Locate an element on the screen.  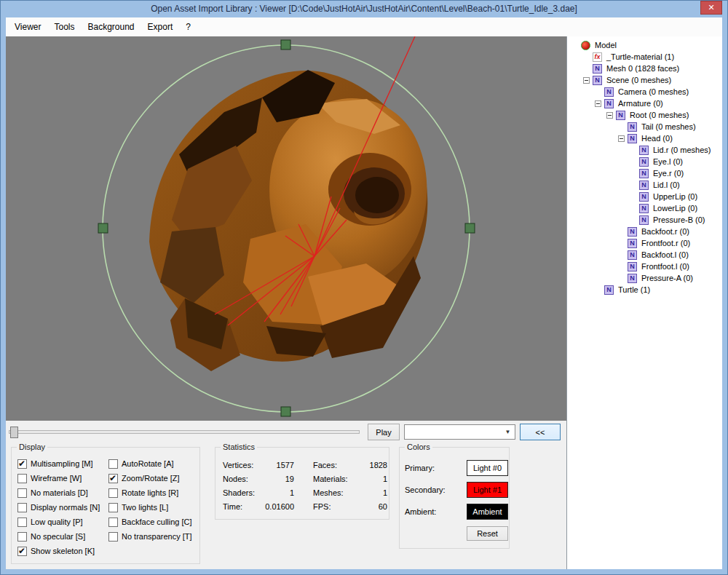
checkbox-low-quality: Low quality [P] is located at coordinates (58, 522).